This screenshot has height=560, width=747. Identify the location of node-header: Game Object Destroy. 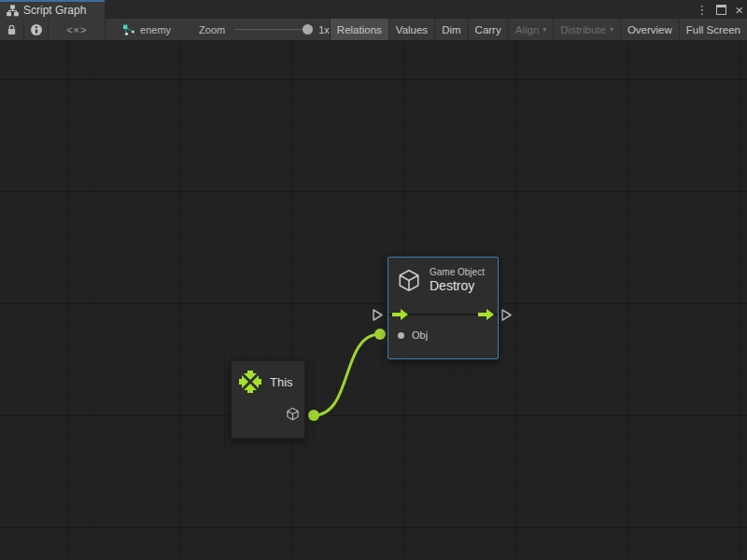
(441, 280).